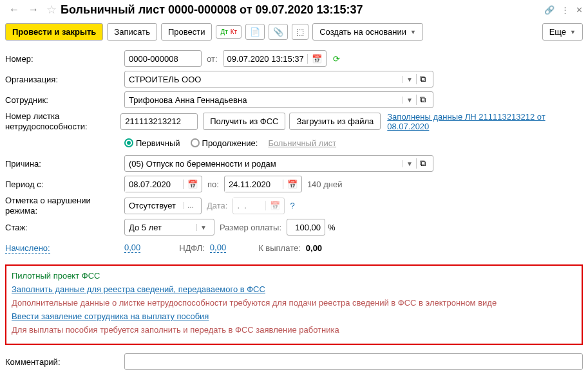 This screenshot has width=588, height=370. Describe the element at coordinates (218, 248) in the screenshot. I see `ndfl-value: 0,00` at that location.